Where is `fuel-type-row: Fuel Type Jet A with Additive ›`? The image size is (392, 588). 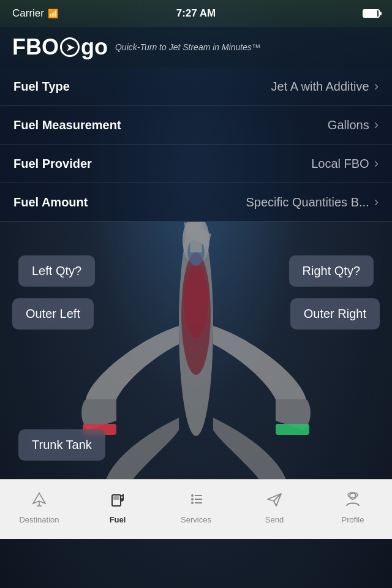
fuel-type-row: Fuel Type Jet A with Additive › is located at coordinates (196, 87).